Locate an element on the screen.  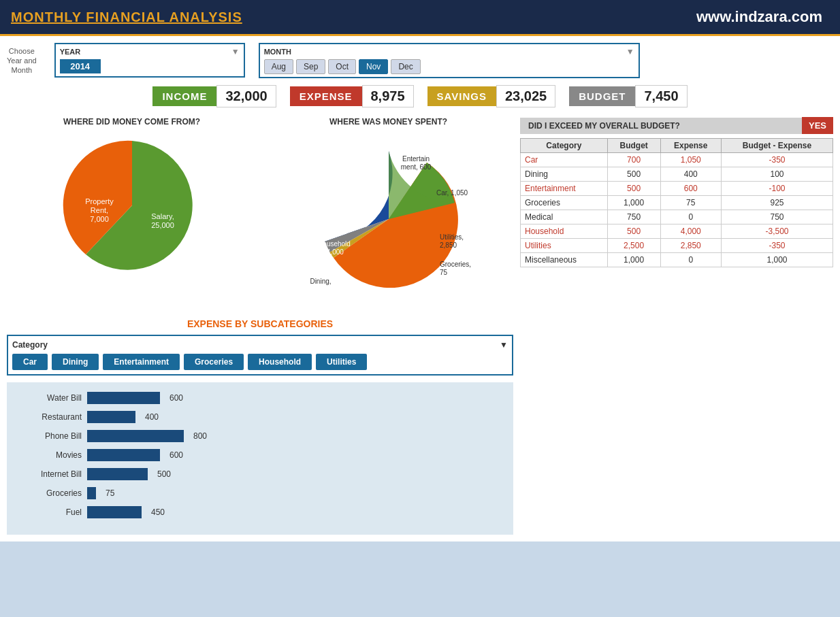
bar-value: 500 is located at coordinates (164, 474).